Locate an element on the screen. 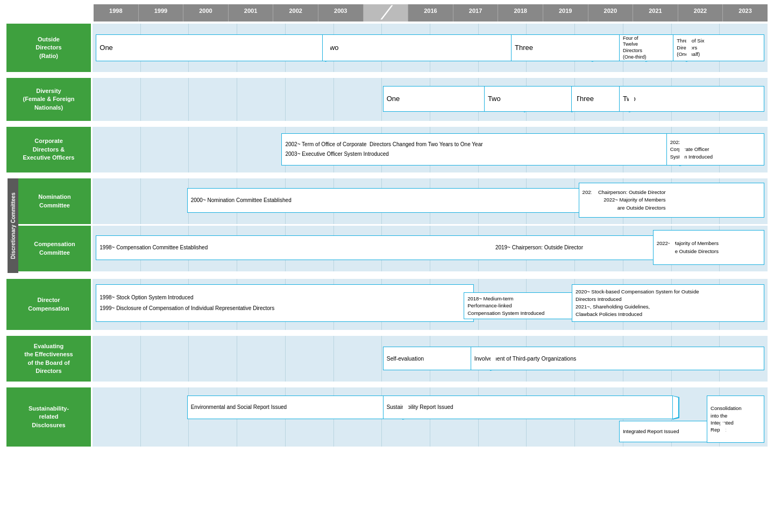  evaluating-label: Evaluatingthe Effectivenessof the Board … is located at coordinates (49, 359).